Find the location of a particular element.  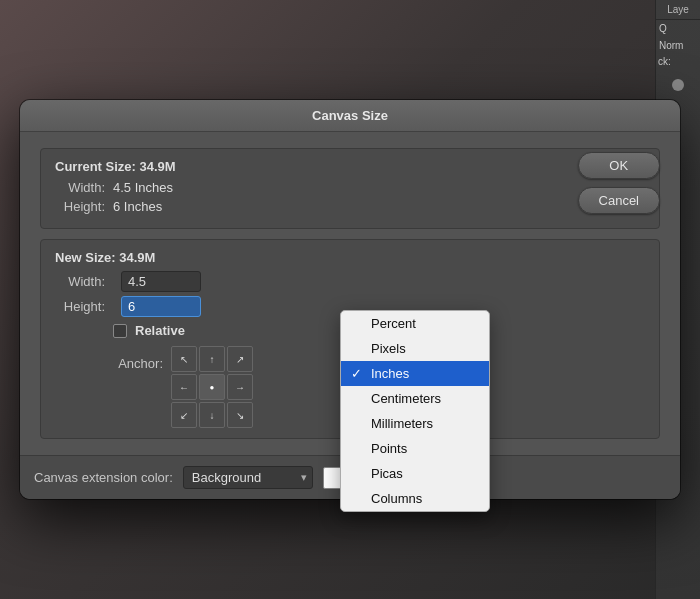

current-height-row: Height: 6 Inches is located at coordinates (350, 206).